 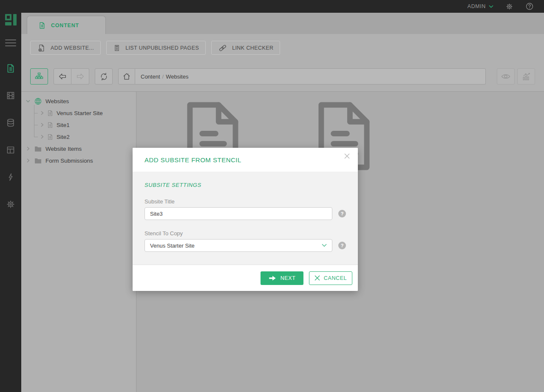 I want to click on add-document-icon, so click(x=42, y=48).